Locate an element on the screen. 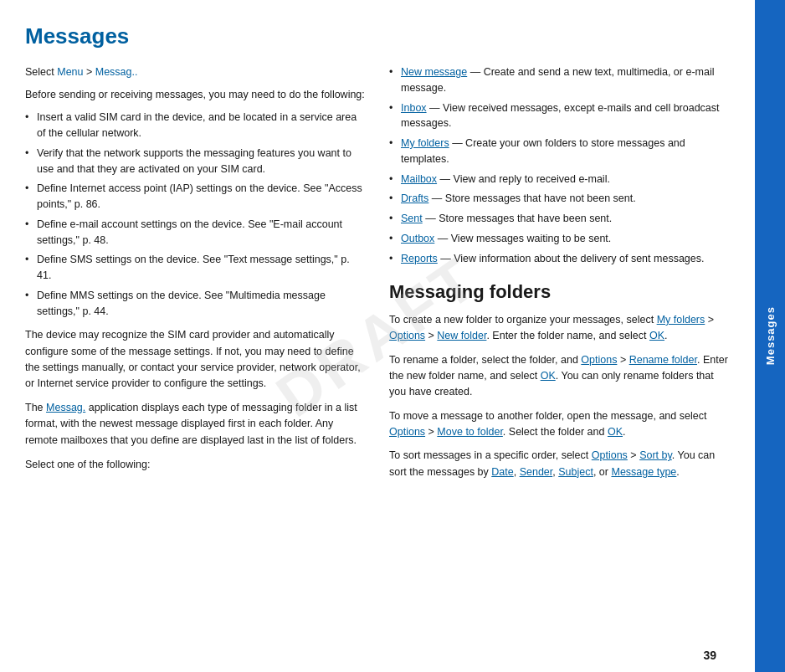 The image size is (785, 672). sim-paragraph: The device may recognize the SIM card pr… is located at coordinates (196, 360).